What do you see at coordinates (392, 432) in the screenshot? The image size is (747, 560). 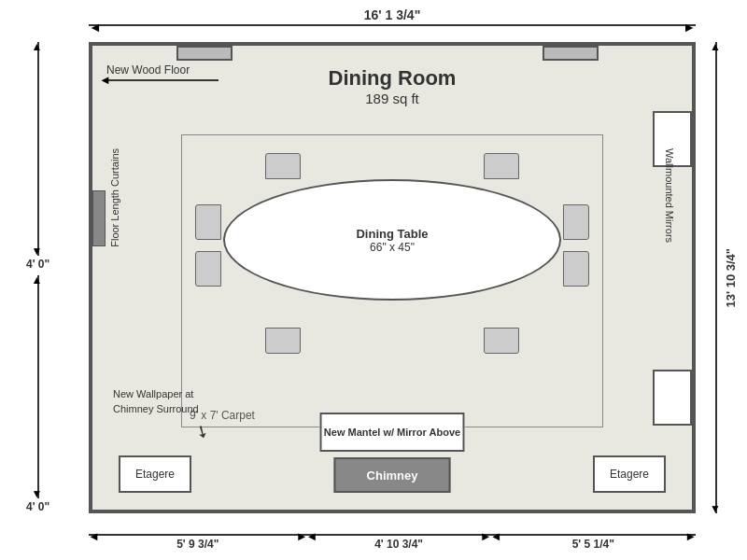 I see `mantel-box: New Mantel w/ Mirror Above` at bounding box center [392, 432].